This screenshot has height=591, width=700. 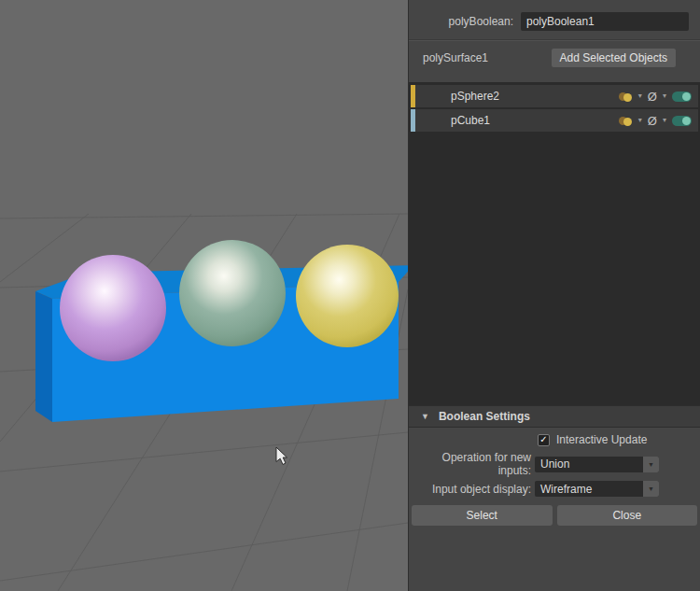 I want to click on object-name: pSphere2, so click(x=535, y=96).